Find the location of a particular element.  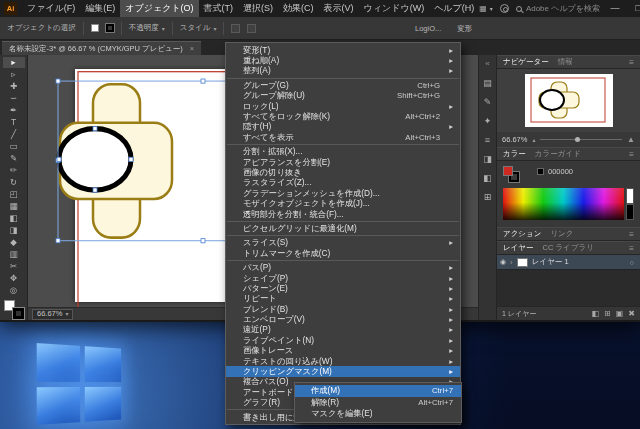

zoom-tool: ◎ is located at coordinates (14, 290).